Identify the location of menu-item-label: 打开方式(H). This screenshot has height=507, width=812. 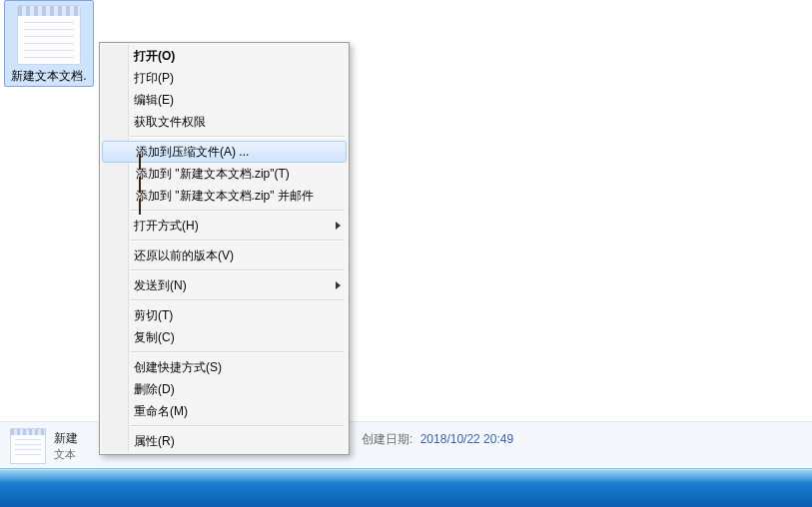
(166, 226).